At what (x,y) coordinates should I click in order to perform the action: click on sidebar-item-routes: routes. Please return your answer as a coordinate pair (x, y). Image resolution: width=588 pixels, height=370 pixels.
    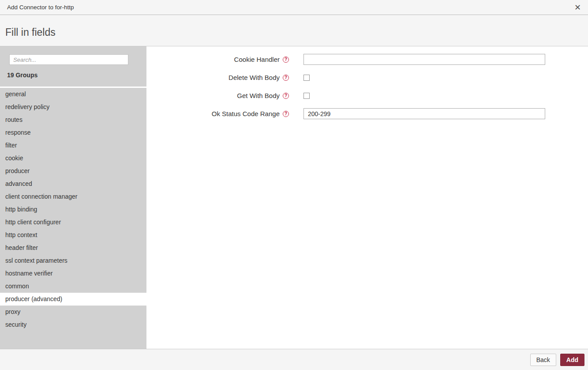
    Looking at the image, I should click on (73, 120).